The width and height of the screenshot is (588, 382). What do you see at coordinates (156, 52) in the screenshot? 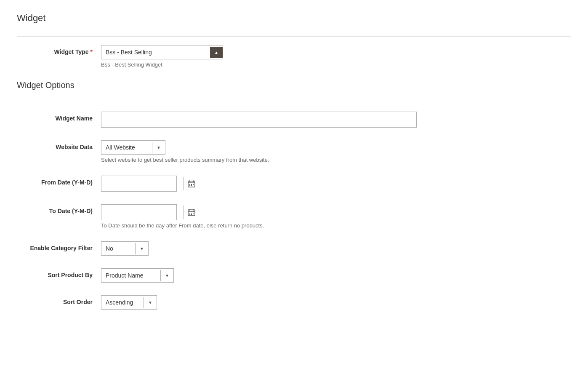
I see `widget-type-select: Bss - Best Selling` at bounding box center [156, 52].